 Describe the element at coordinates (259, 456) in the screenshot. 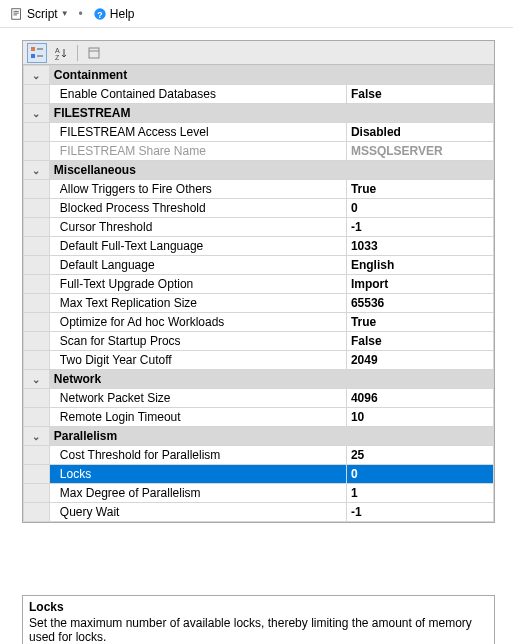

I see `property-row: Cost Threshold for Parallelism25` at that location.